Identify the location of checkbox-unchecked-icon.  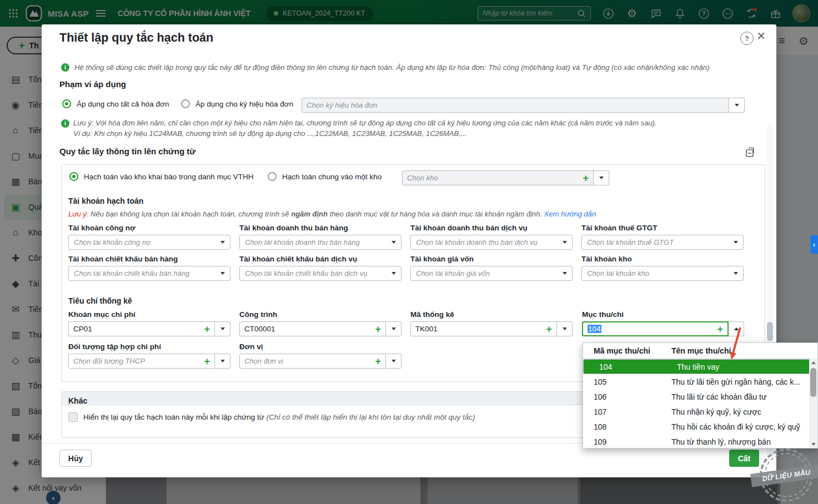
(73, 417).